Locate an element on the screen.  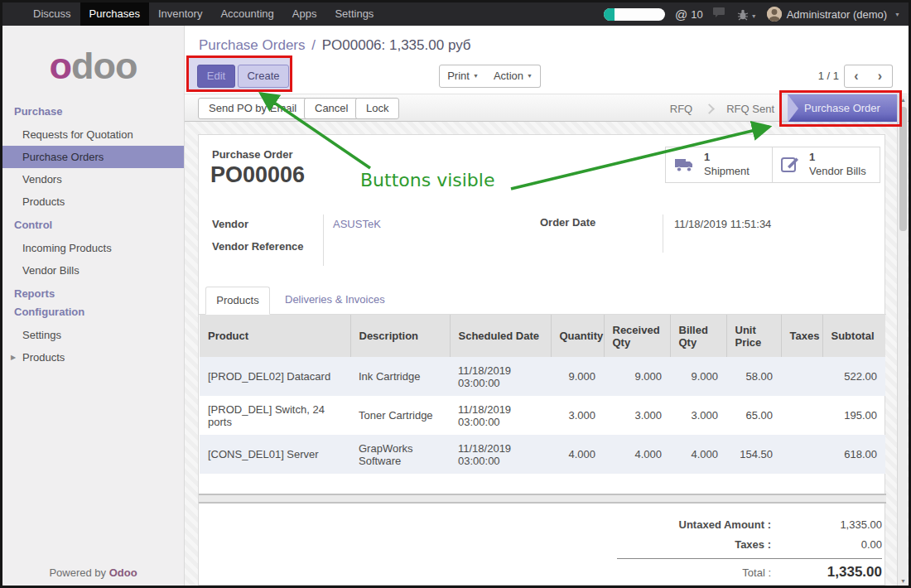
nav-apps: Apps is located at coordinates (305, 14).